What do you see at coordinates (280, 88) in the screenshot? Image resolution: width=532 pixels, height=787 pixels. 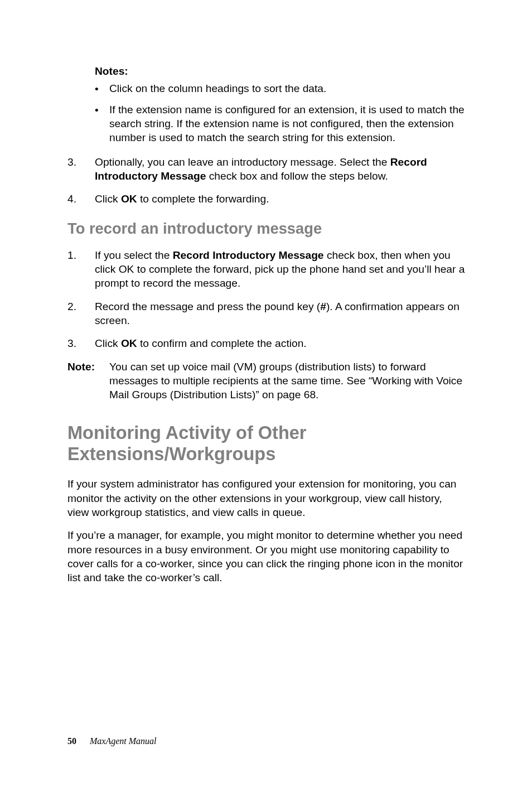 I see `list-item: Click on the column headings to sort the…` at bounding box center [280, 88].